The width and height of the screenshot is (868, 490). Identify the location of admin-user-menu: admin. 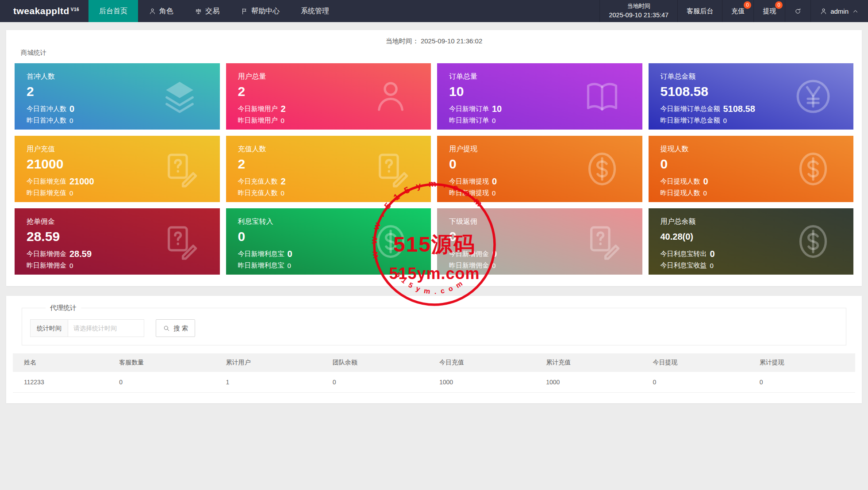
(839, 11).